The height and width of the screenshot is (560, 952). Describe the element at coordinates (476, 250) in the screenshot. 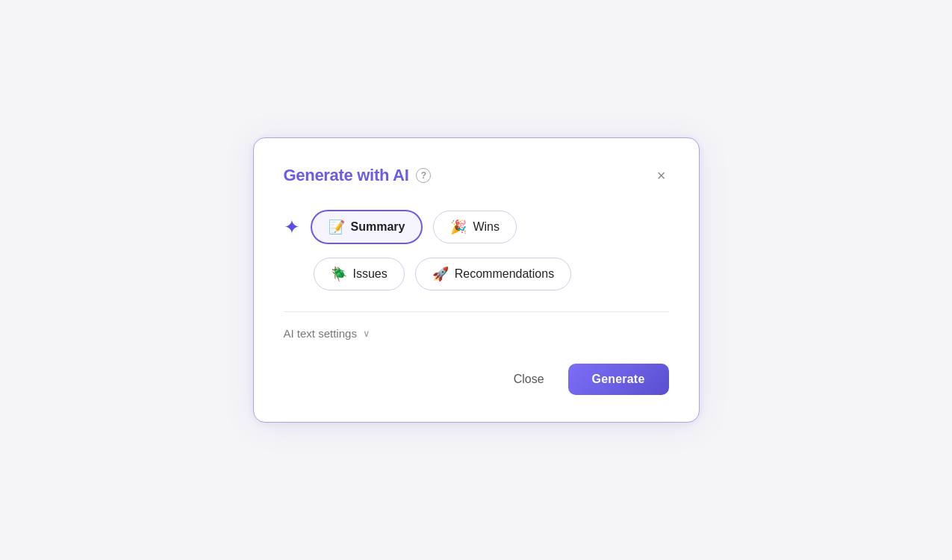

I see `options-section: ✦ 📝 Summary 🎉 Wins 🪲 Issues 🚀` at that location.